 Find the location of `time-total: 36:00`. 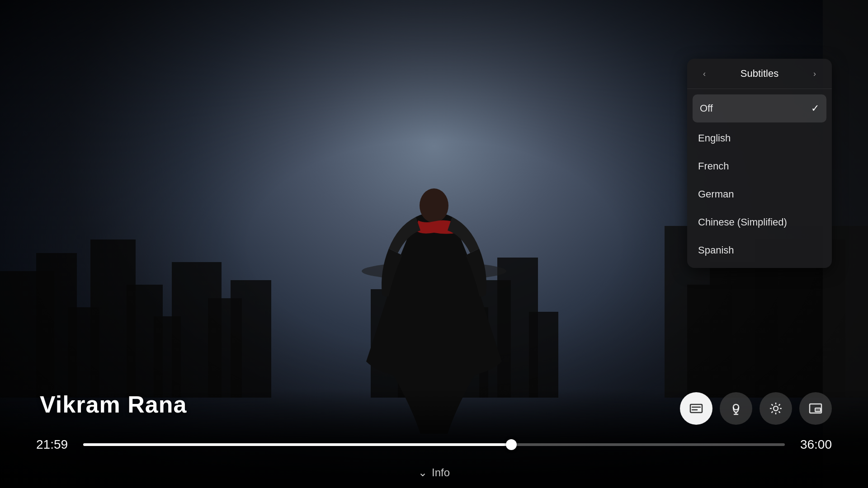

time-total: 36:00 is located at coordinates (814, 445).